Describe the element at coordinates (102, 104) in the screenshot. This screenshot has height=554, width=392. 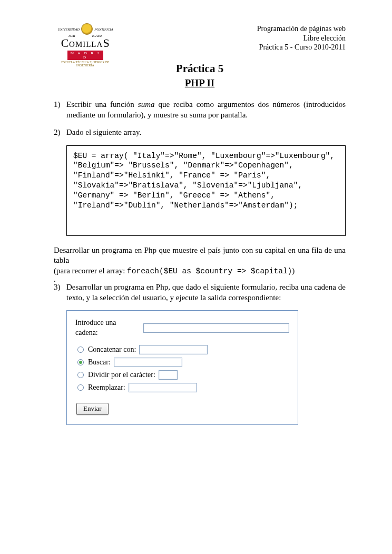
I see `q1-pre: Escribir una función` at that location.